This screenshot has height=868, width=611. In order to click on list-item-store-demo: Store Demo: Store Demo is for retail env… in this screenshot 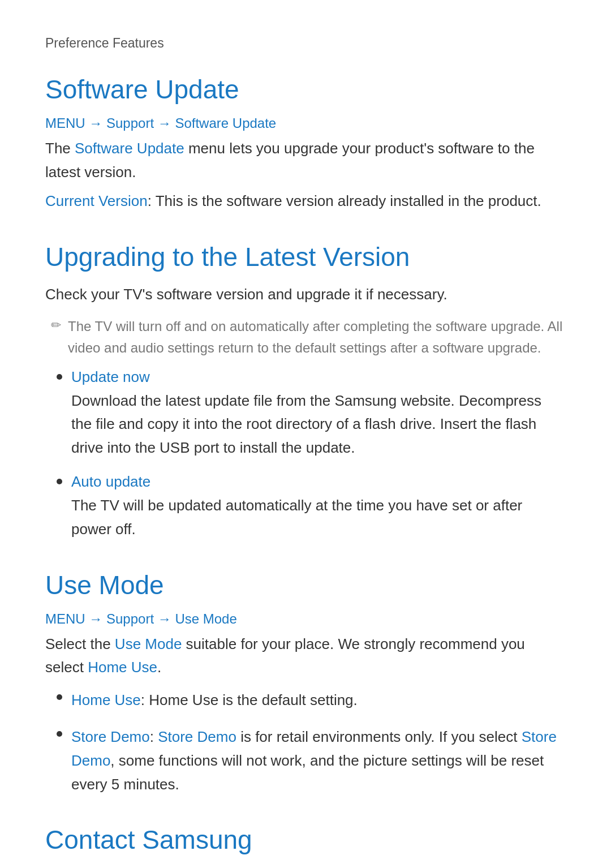, I will do `click(311, 760)`.